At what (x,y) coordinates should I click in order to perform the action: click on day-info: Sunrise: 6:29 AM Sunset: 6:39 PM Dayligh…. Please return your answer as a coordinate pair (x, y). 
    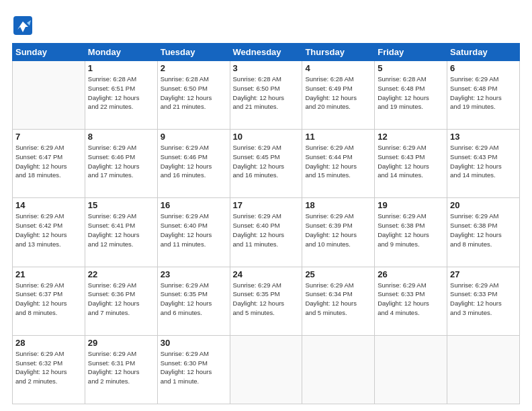
    Looking at the image, I should click on (339, 230).